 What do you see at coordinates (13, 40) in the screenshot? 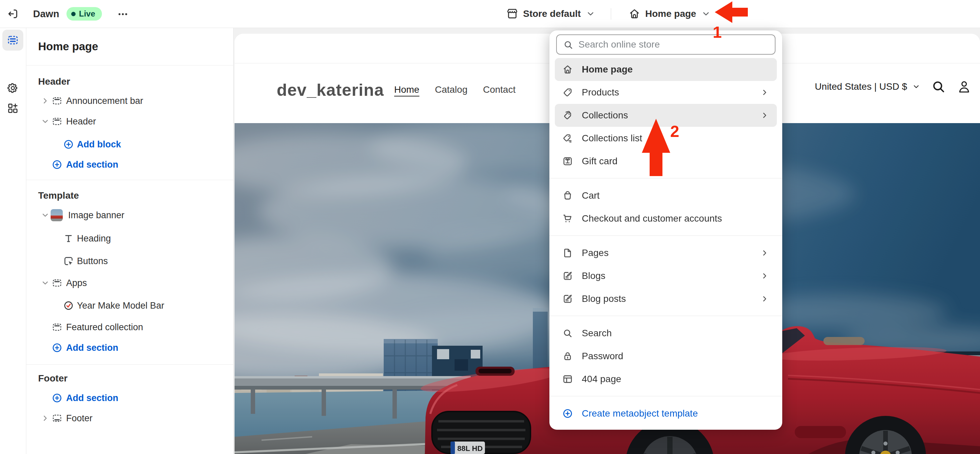
I see `sections-tab` at bounding box center [13, 40].